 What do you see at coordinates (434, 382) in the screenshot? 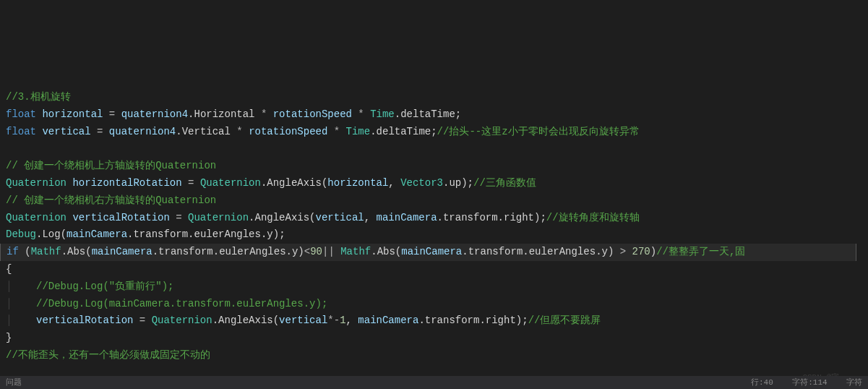
I see `statusbar: 问题 行:40 字符:114 字符` at bounding box center [434, 382].